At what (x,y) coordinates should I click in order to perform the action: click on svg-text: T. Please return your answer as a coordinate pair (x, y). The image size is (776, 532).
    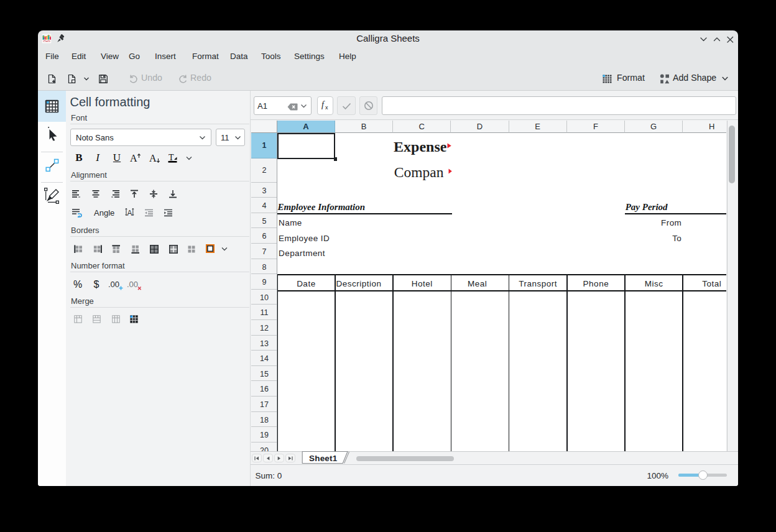
    Looking at the image, I should click on (172, 158).